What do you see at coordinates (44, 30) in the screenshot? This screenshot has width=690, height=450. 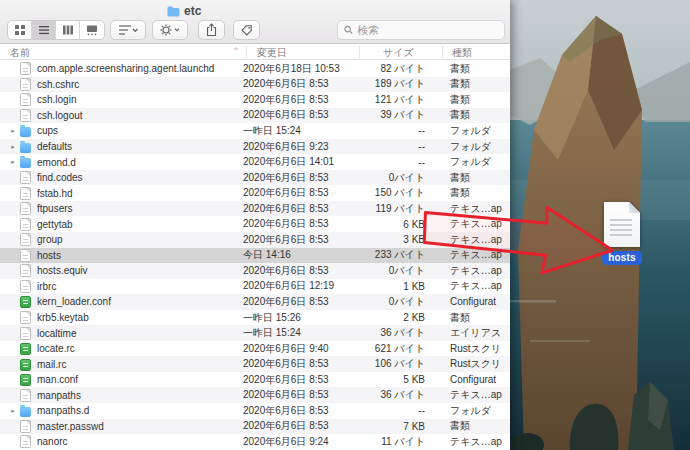 I see `list-view-button` at bounding box center [44, 30].